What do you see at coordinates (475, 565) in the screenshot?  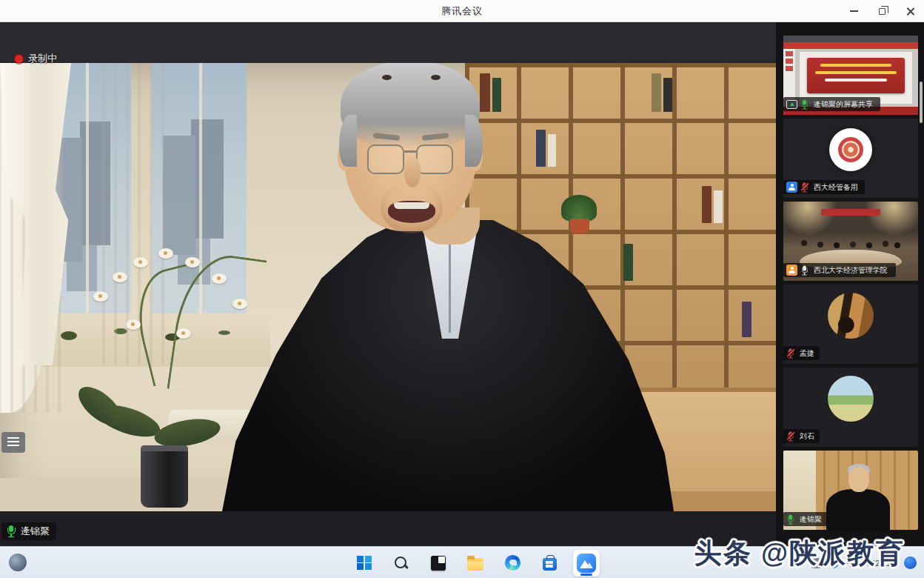 I see `folder-icon` at bounding box center [475, 565].